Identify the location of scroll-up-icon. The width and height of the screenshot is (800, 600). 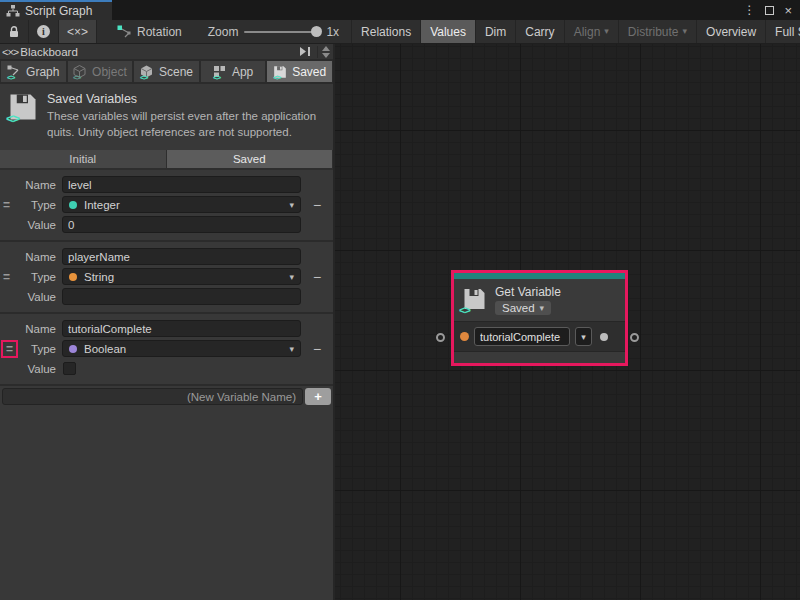
(326, 48).